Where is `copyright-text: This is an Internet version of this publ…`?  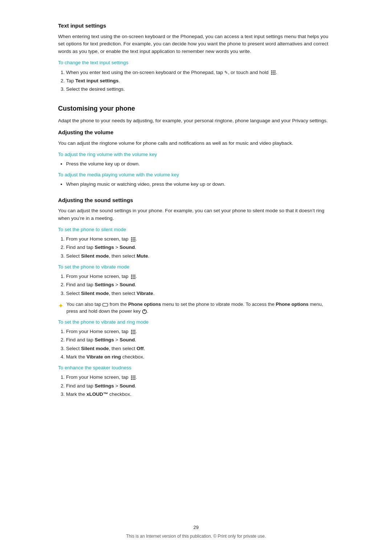 copyright-text: This is an Internet version of this publ… is located at coordinates (196, 536).